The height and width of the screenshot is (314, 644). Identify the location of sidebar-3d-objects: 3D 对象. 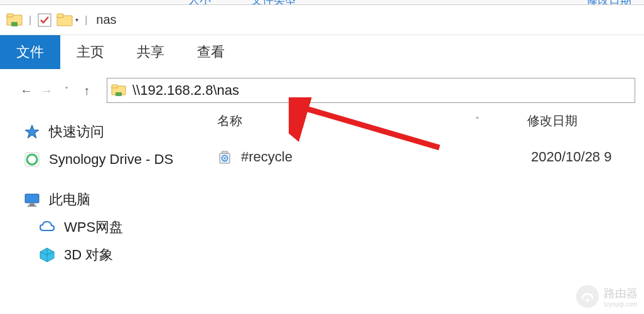
(115, 255).